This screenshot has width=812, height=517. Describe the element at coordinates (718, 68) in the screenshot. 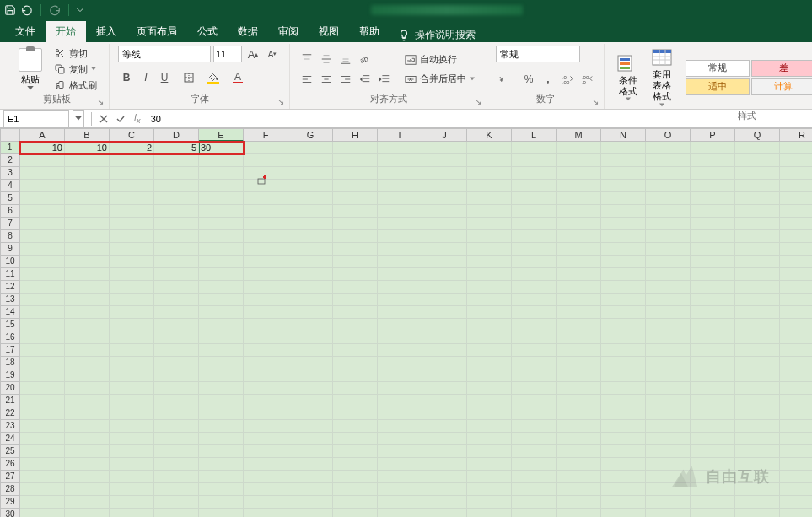

I see `style-normal: 常规` at that location.